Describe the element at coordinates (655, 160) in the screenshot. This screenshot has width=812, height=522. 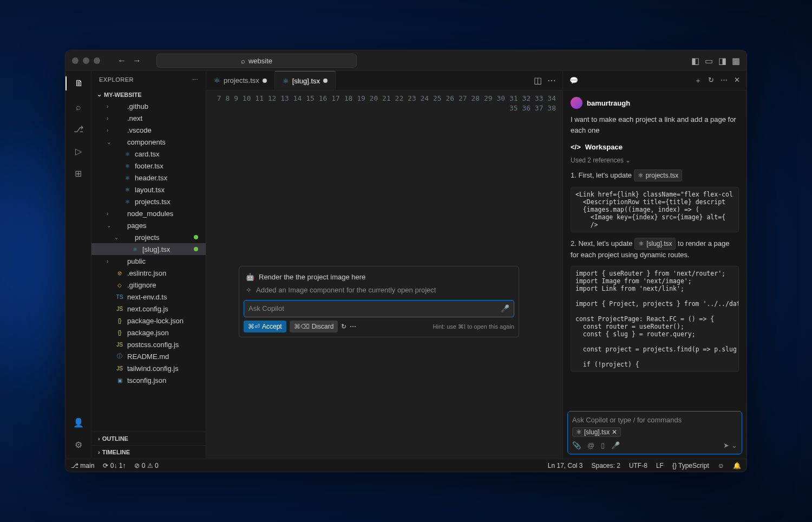
I see `references-text: Used 2 references ⌄` at that location.